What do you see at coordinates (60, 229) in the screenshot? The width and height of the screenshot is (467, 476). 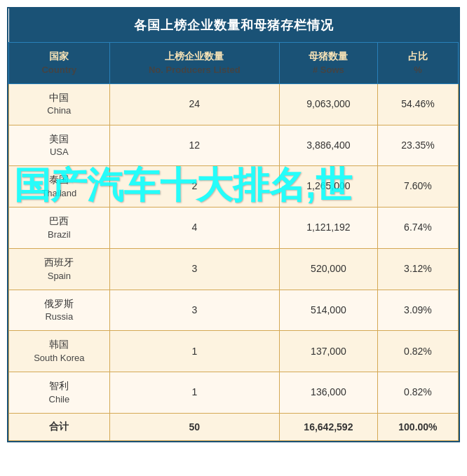 I see `cell-country: 巴西 Brazil` at bounding box center [60, 229].